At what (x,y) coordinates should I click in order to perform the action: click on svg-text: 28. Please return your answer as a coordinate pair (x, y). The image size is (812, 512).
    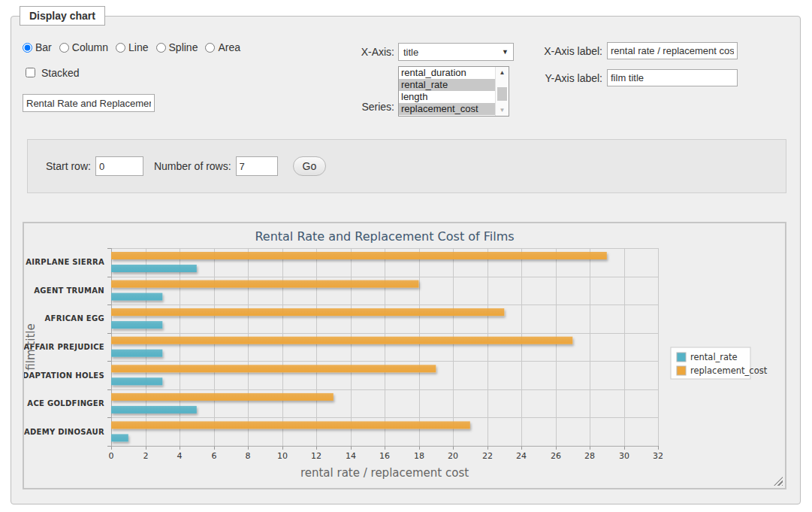
    Looking at the image, I should click on (590, 456).